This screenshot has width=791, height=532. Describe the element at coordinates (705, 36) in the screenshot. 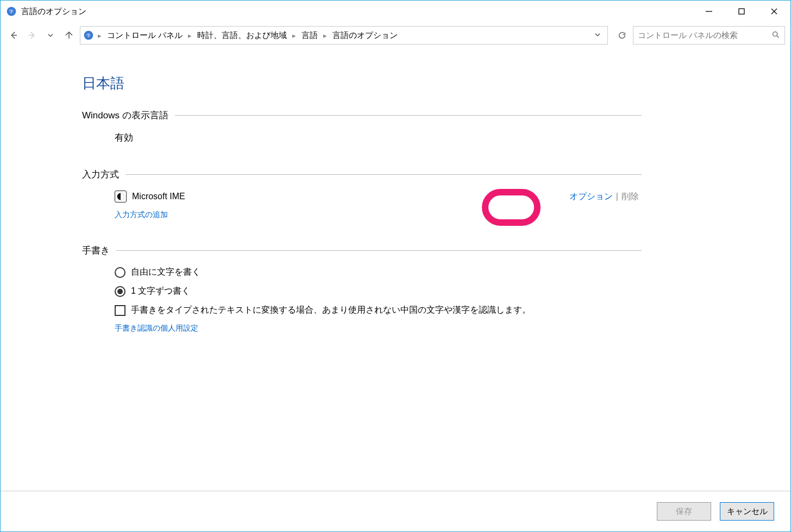

I see `search-placeholder: コントロール パネルの検索` at that location.